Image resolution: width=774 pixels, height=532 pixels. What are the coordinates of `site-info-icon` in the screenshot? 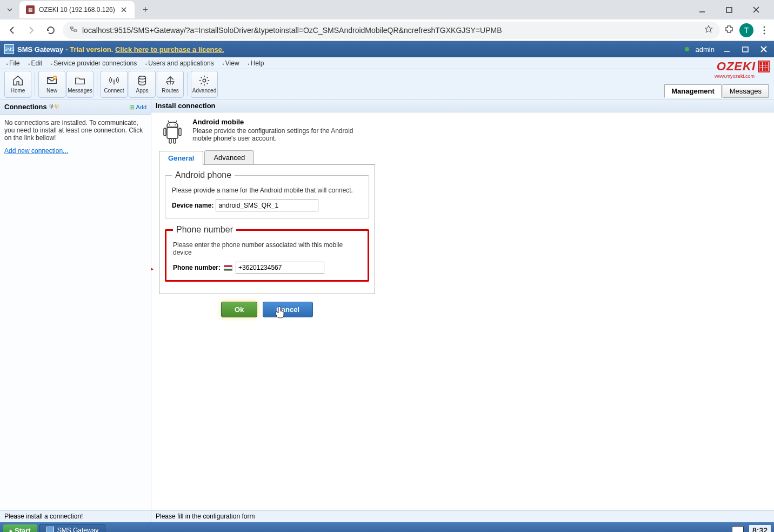 It's located at (74, 30).